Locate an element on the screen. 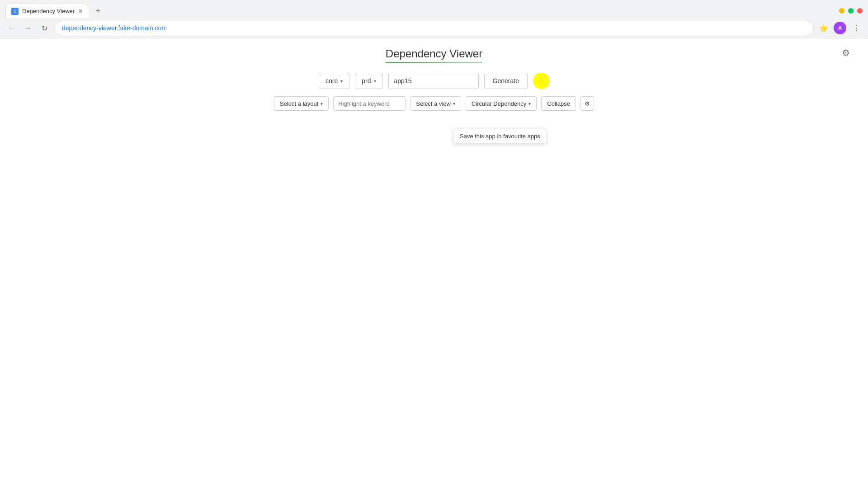 The width and height of the screenshot is (868, 488). core-caret: ▾ is located at coordinates (342, 81).